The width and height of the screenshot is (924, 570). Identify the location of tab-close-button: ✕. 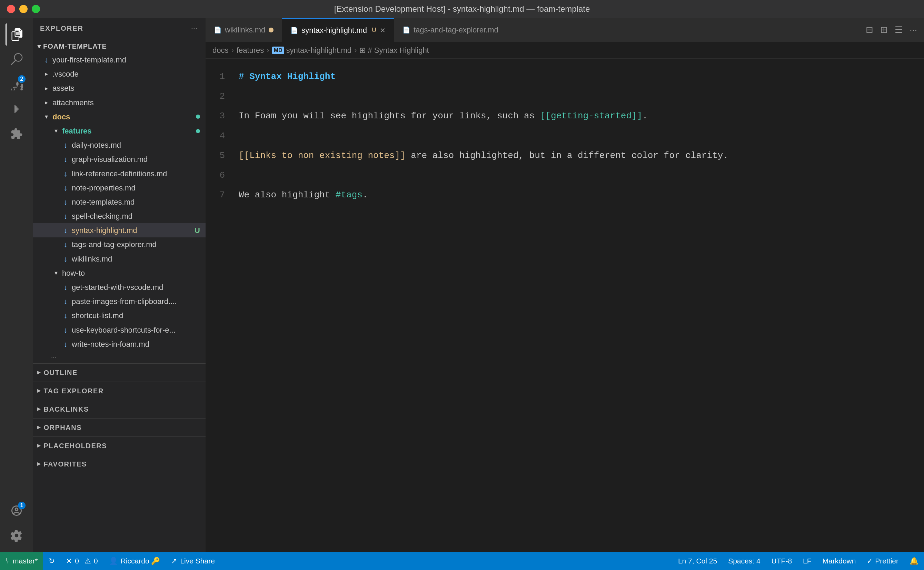
(383, 31).